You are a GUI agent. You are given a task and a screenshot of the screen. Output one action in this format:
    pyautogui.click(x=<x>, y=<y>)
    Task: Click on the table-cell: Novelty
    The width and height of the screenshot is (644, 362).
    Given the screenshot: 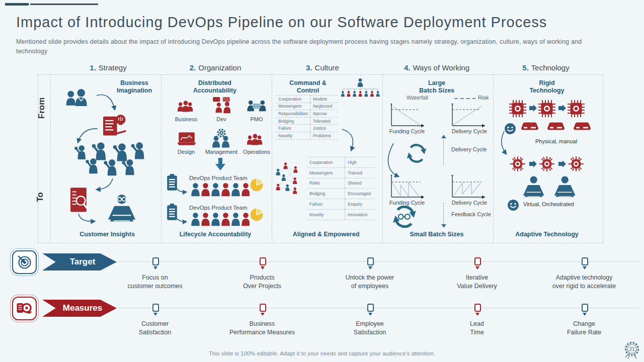 What is the action you would take?
    pyautogui.click(x=293, y=136)
    